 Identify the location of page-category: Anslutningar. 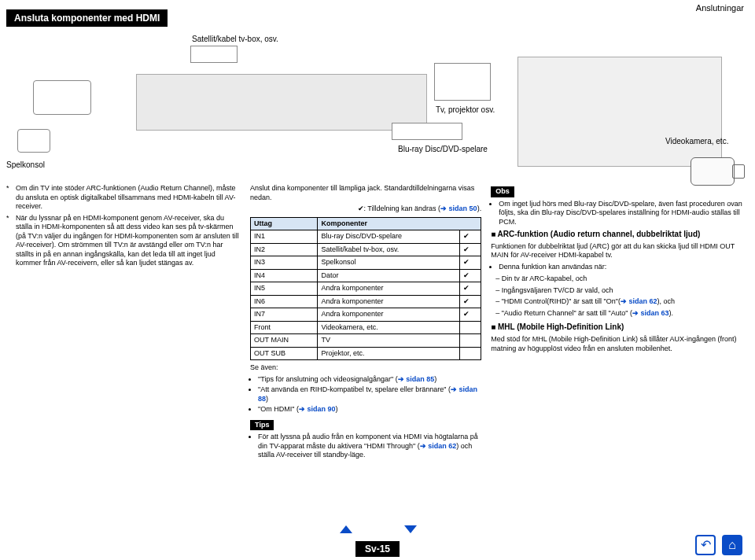
(720, 8).